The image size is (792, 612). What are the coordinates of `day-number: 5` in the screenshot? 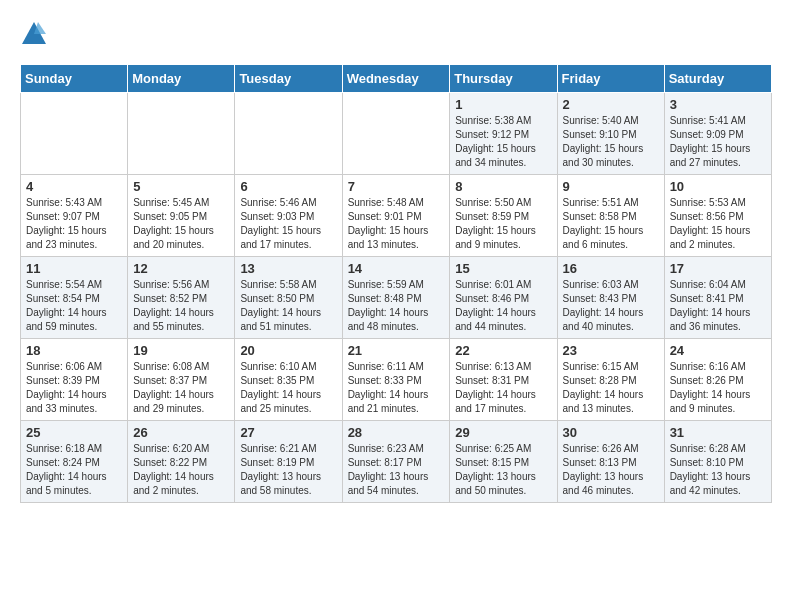 It's located at (181, 186).